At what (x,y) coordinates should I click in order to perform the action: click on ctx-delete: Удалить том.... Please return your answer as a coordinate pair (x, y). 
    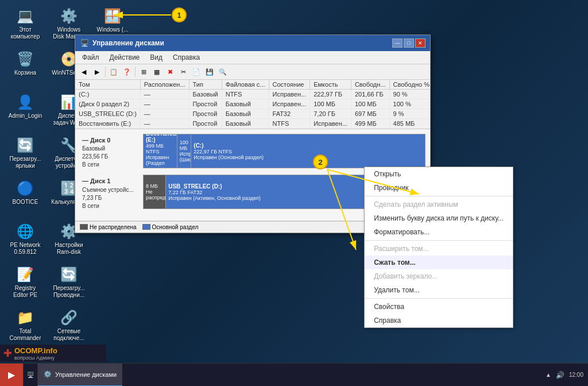
    Looking at the image, I should click on (439, 290).